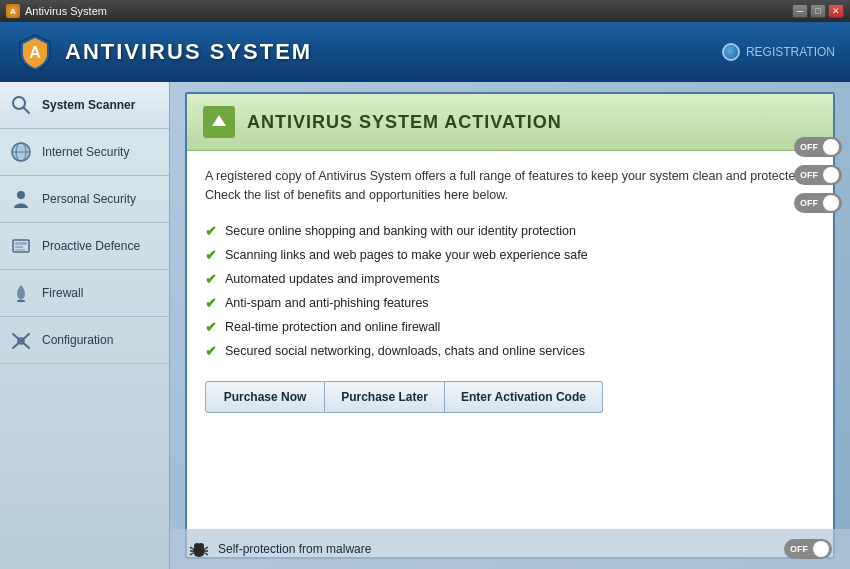 This screenshot has height=569, width=850. What do you see at coordinates (62, 293) in the screenshot?
I see `sidebar-item-label: Firewall` at bounding box center [62, 293].